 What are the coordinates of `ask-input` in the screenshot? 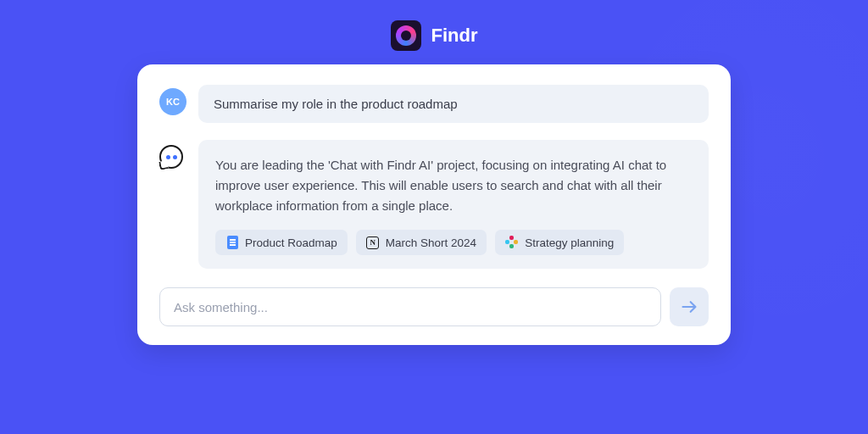 It's located at (410, 307).